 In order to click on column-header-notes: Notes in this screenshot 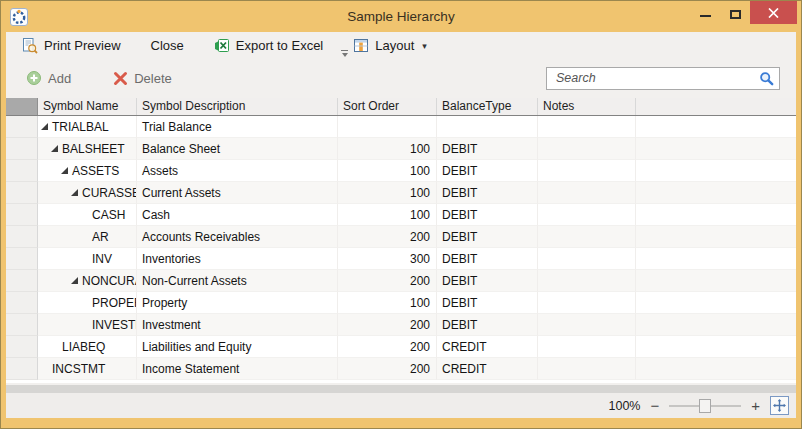, I will do `click(587, 106)`.